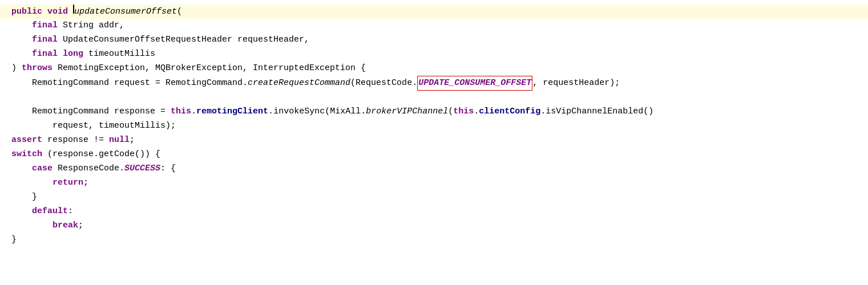 The width and height of the screenshot is (868, 285). Describe the element at coordinates (73, 54) in the screenshot. I see `keyword-long: long` at that location.